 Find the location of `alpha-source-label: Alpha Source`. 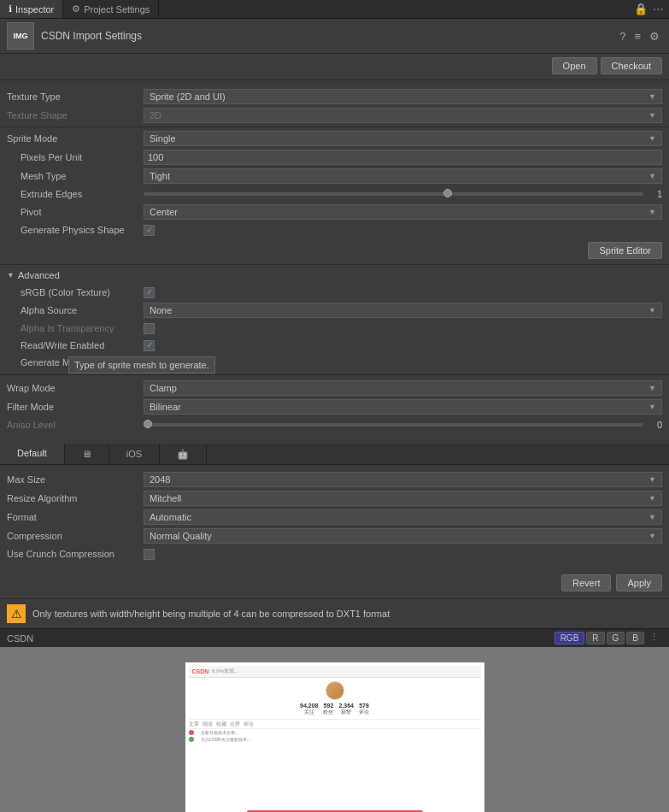

alpha-source-label: Alpha Source is located at coordinates (75, 310).